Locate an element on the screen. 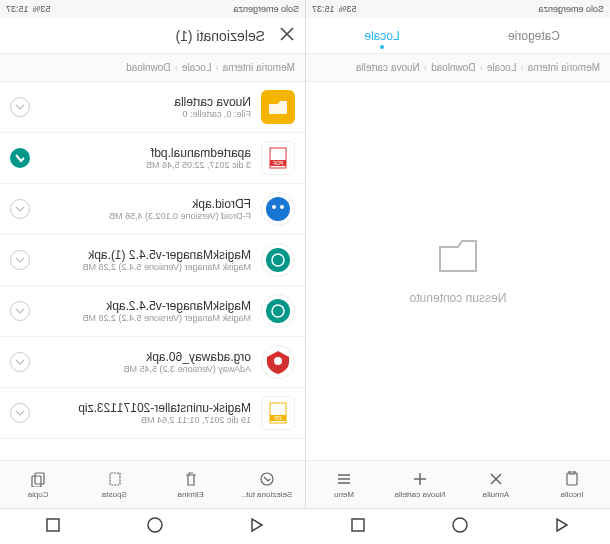 The width and height of the screenshot is (610, 544). file-meta: 19 dic 2017, 01:11 2,64 MB is located at coordinates (144, 420).